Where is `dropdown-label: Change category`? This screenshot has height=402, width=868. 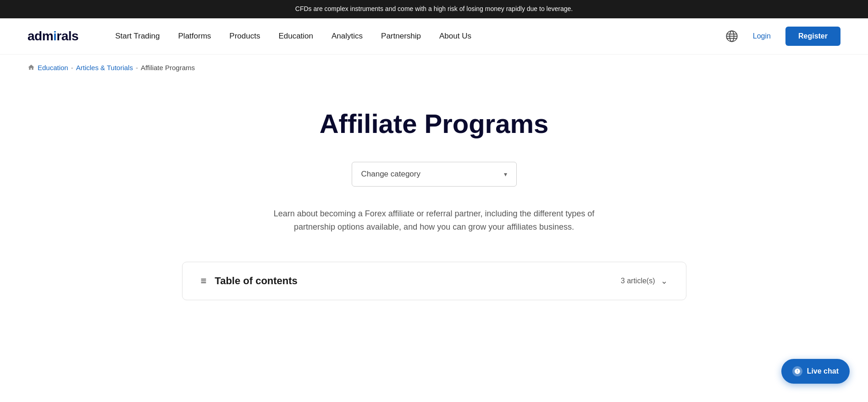 dropdown-label: Change category is located at coordinates (391, 174).